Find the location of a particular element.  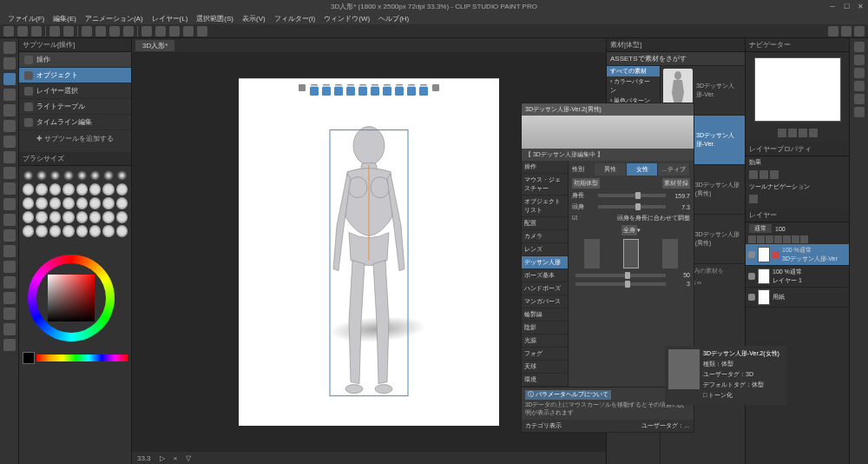

3d-figure is located at coordinates (369, 261).